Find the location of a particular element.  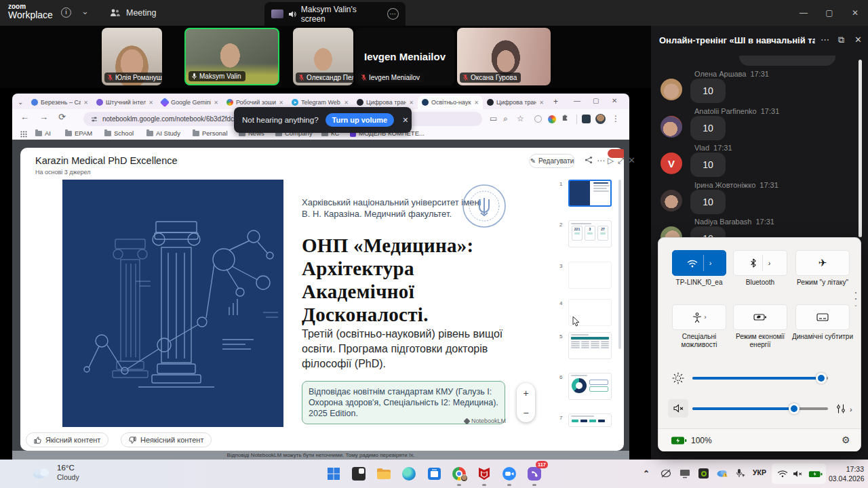

bookmark-folder: School is located at coordinates (119, 133).